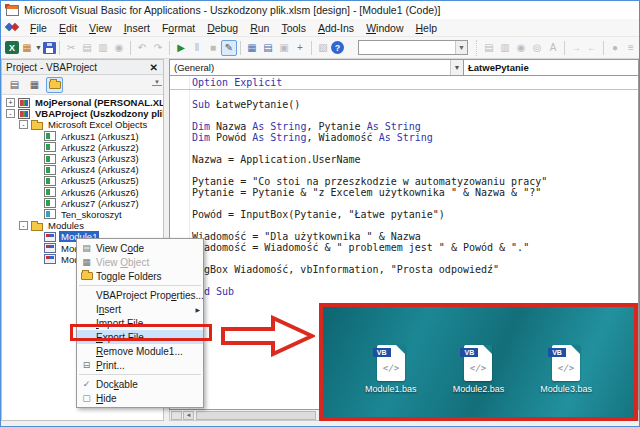 The width and height of the screenshot is (640, 427). Describe the element at coordinates (68, 28) in the screenshot. I see `menu-edit: Edit` at that location.